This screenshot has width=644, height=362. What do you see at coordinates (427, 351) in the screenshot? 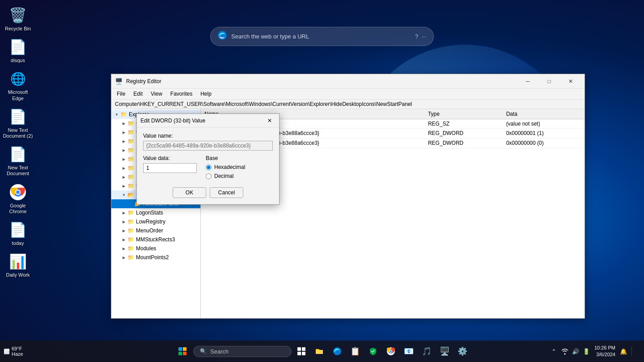
I see `media-taskbar-button: 🎵` at bounding box center [427, 351].